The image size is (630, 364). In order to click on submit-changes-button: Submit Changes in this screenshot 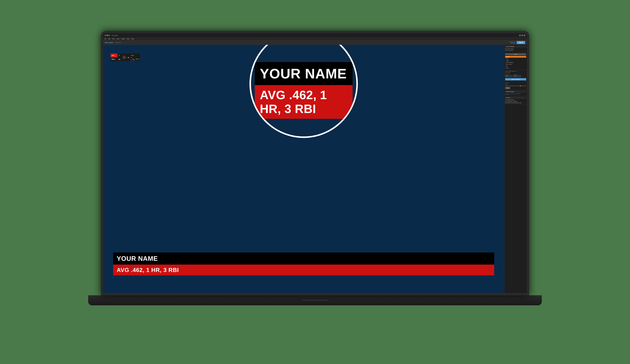, I will do `click(516, 79)`.